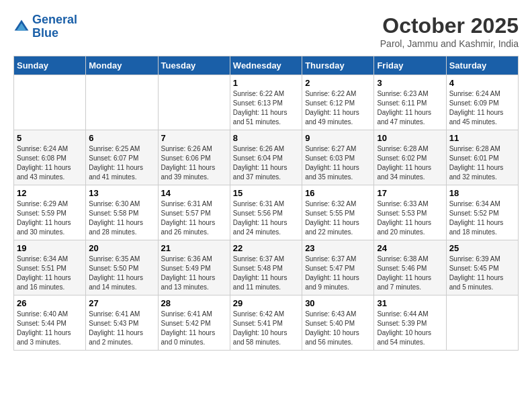  I want to click on day-number: 27, so click(122, 304).